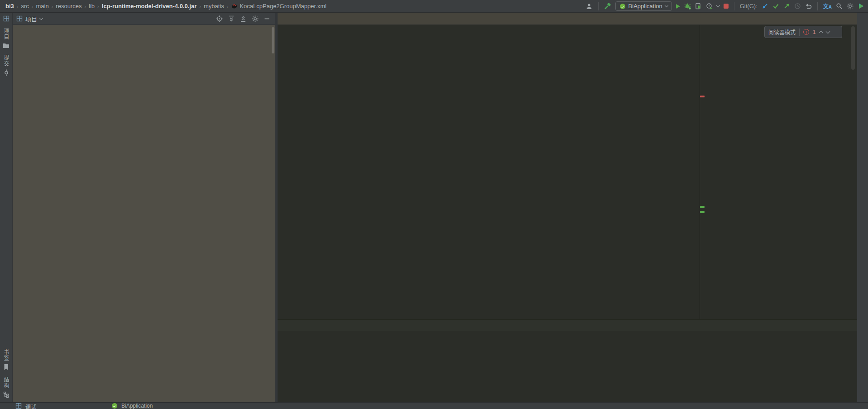  What do you see at coordinates (6, 207) in the screenshot?
I see `left-tool-strip: 项目提交书签结构` at bounding box center [6, 207].